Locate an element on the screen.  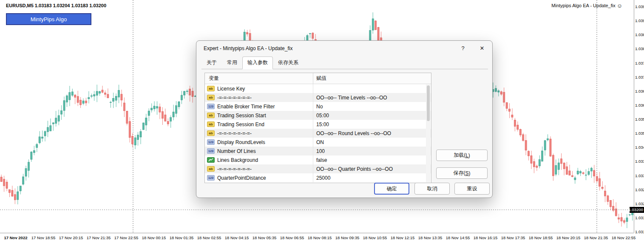
load-button-text: 加载( is located at coordinates (460, 155).